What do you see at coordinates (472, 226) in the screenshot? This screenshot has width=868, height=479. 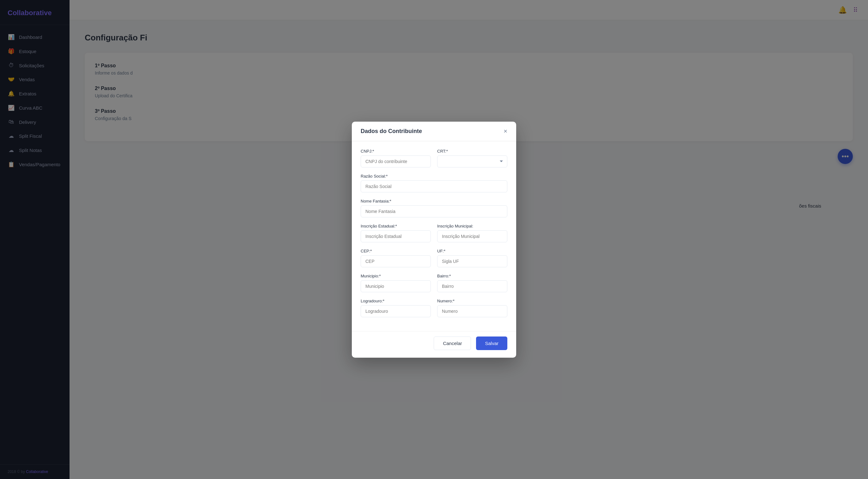 I see `inscricao-municipal-label: Inscrição Municipal:` at bounding box center [472, 226].